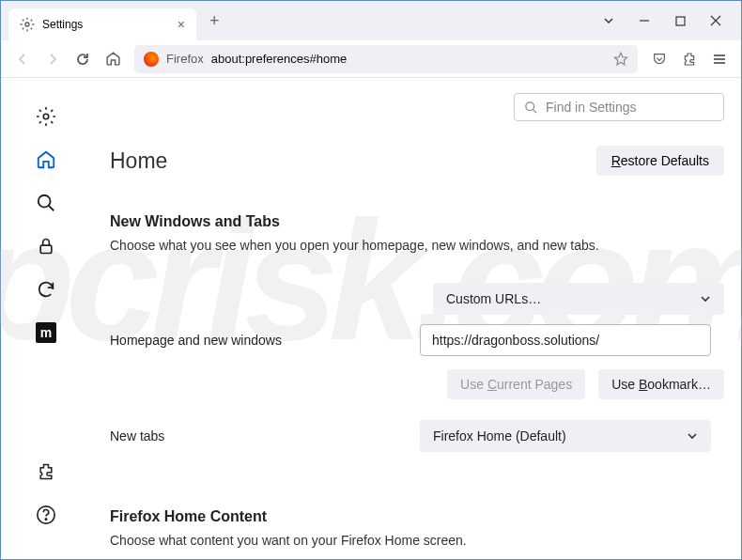 This screenshot has width=742, height=560. What do you see at coordinates (280, 58) in the screenshot?
I see `url-path: about:preferences#home` at bounding box center [280, 58].